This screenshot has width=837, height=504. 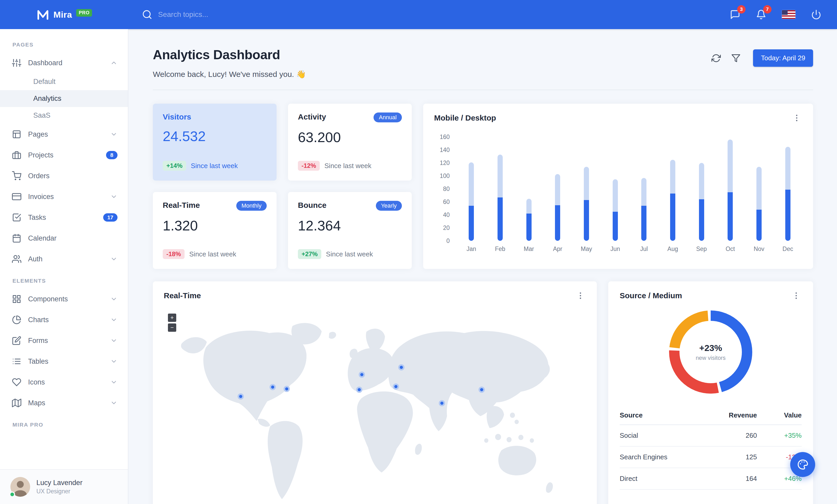 What do you see at coordinates (783, 58) in the screenshot?
I see `date-range-button: Today: April 29` at bounding box center [783, 58].